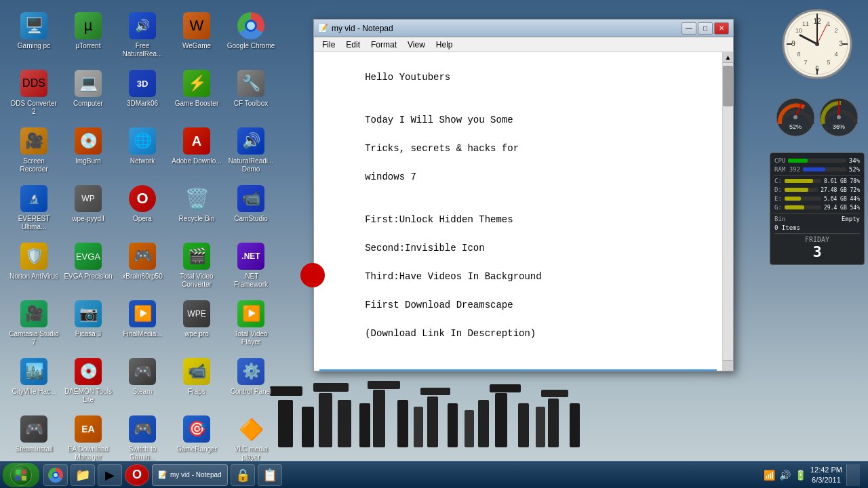 The height and width of the screenshot is (488, 868). I want to click on icon-naturalreader-demo: 🔊 NaturalReadi... Demo, so click(251, 149).